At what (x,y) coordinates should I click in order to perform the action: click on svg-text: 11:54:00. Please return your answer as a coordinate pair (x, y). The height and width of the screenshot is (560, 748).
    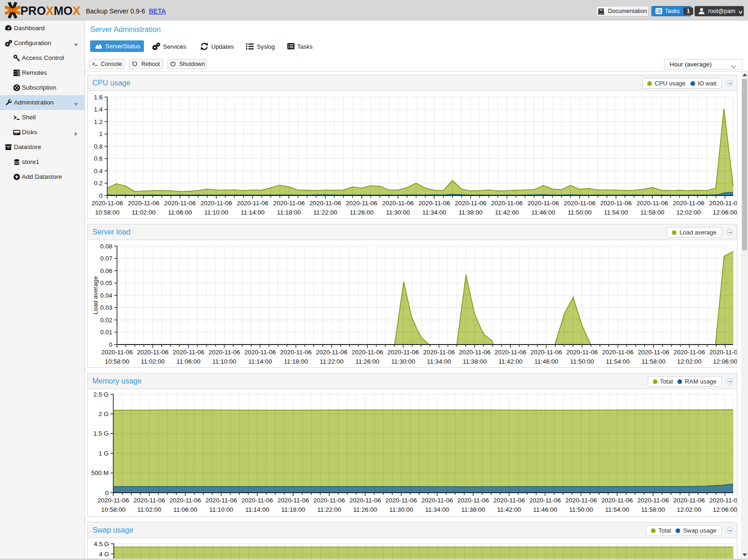
    Looking at the image, I should click on (616, 213).